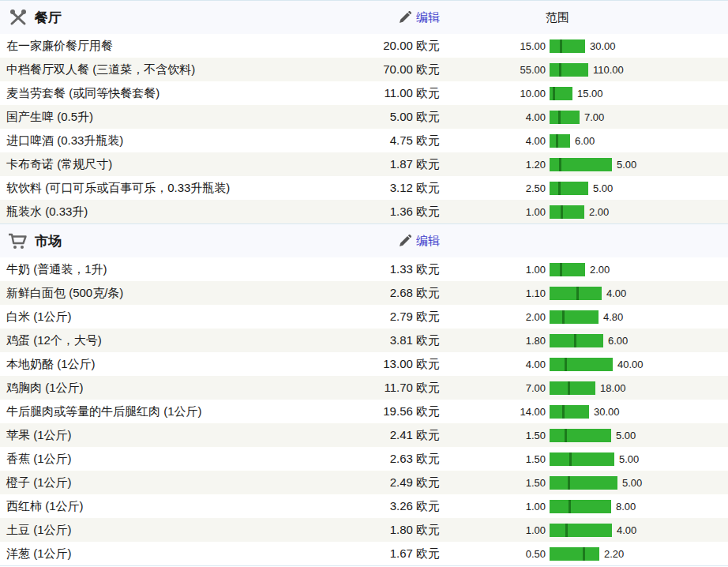 Image resolution: width=728 pixels, height=567 pixels. What do you see at coordinates (584, 436) in the screenshot?
I see `item-range: 1.50 5.00` at bounding box center [584, 436].